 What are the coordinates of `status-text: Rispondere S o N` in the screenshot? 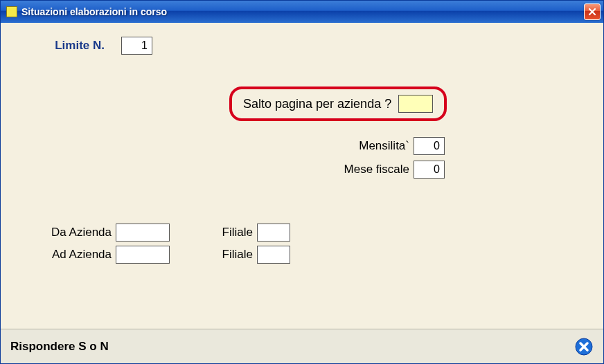 It's located at (60, 347).